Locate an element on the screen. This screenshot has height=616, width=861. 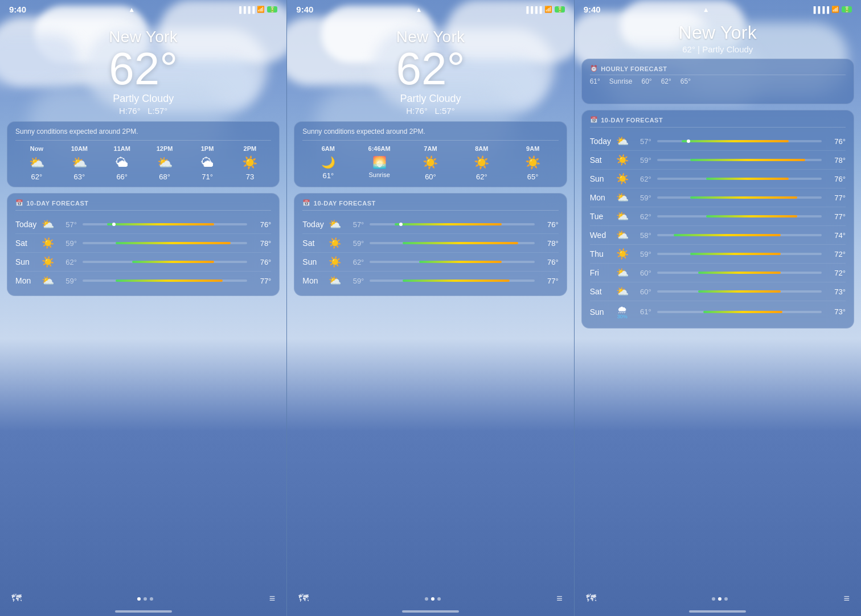
city-name-3: New York is located at coordinates (718, 33).